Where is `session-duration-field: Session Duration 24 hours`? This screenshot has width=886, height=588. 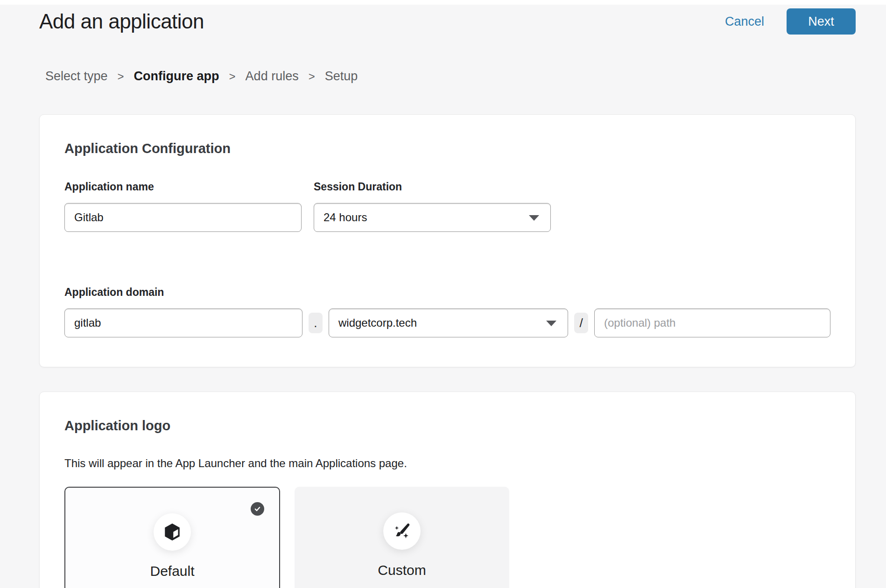 session-duration-field: Session Duration 24 hours is located at coordinates (432, 206).